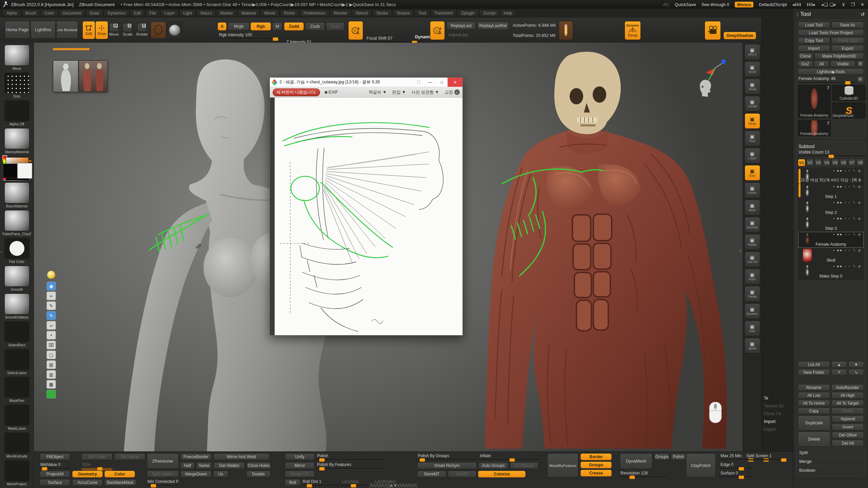  I want to click on menu-stencil: Stencil, so click(362, 13).